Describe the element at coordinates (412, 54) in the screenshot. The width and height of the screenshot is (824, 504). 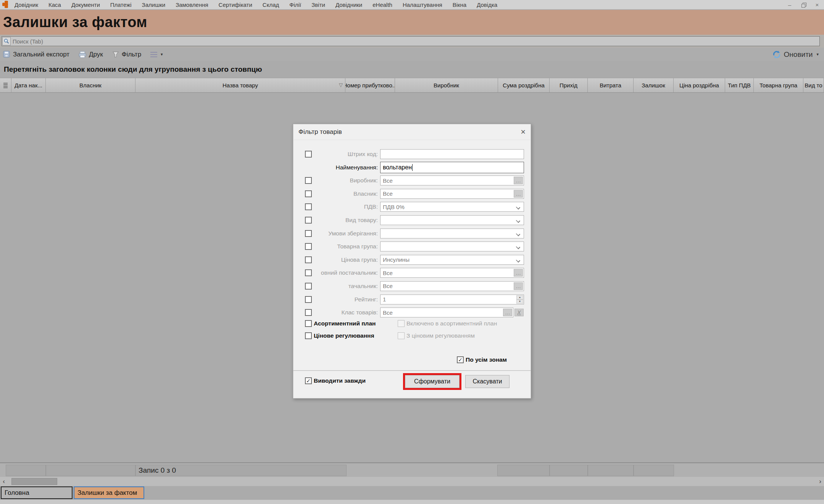
I see `toolbar: Загальний експорт Друк Фільтр ▾ Оновити …` at that location.